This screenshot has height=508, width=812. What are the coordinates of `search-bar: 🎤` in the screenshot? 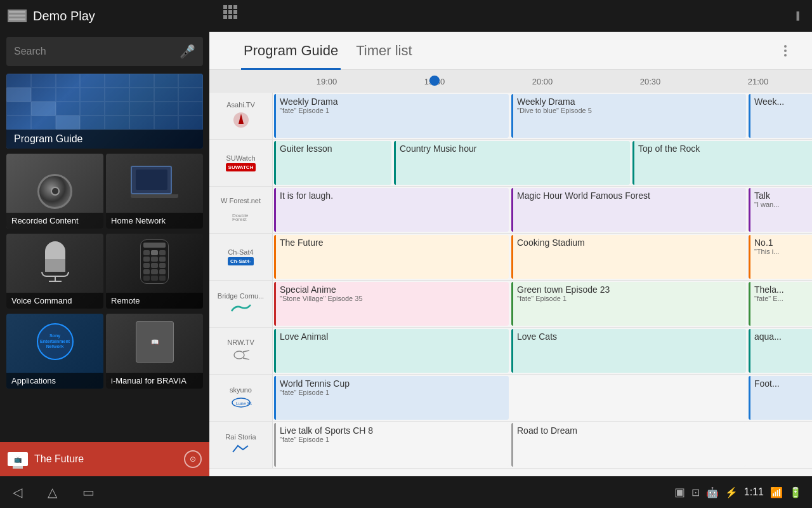 It's located at (105, 51).